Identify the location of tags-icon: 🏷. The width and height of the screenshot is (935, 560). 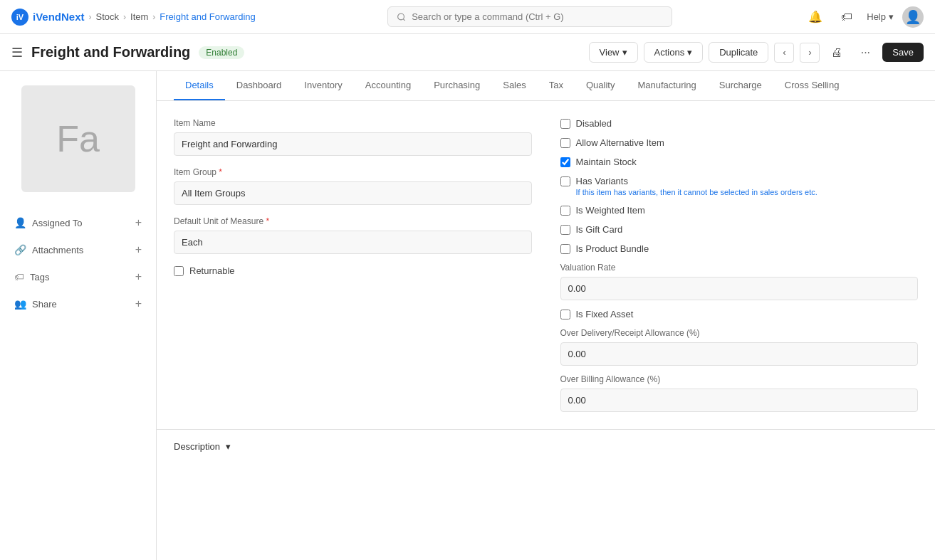
(19, 277).